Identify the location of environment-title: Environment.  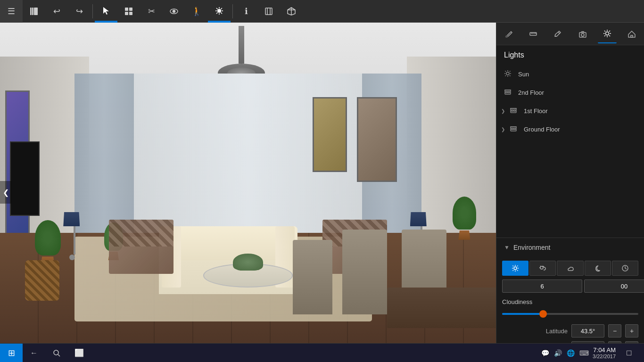
(532, 247).